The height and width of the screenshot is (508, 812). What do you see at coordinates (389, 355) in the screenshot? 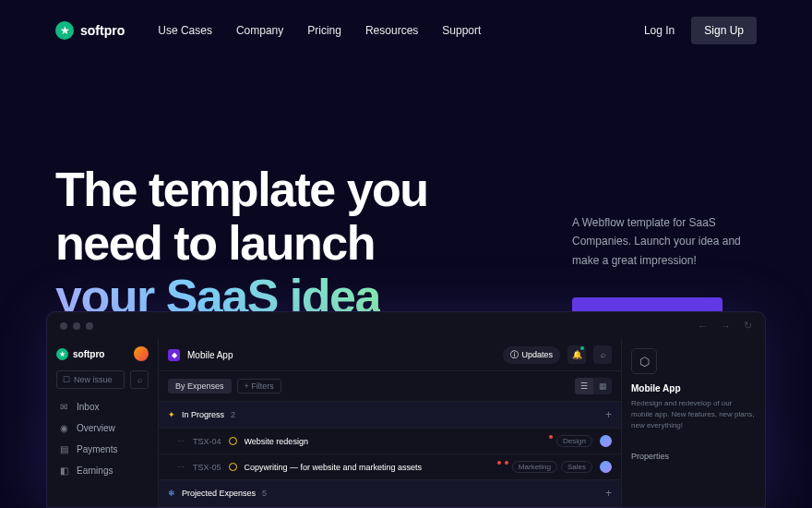
I see `project-header: ◆ Mobile App ⓘUpdates 🔔 ⌕` at bounding box center [389, 355].